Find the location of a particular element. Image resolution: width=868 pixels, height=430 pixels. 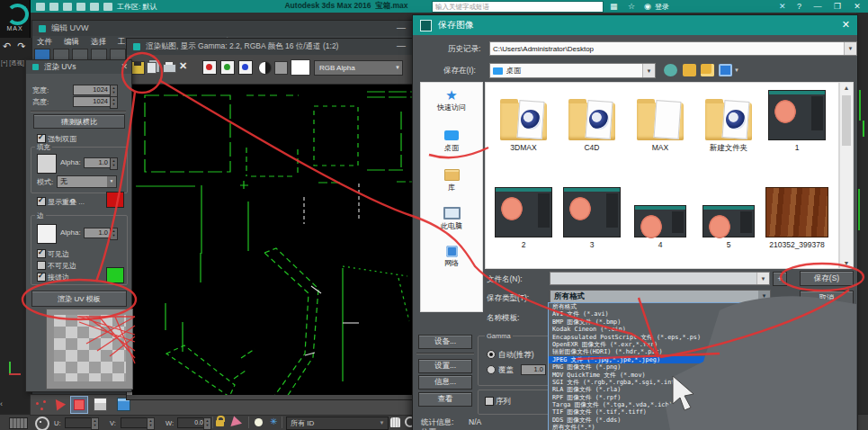

menu-item: 文件 is located at coordinates (45, 42).